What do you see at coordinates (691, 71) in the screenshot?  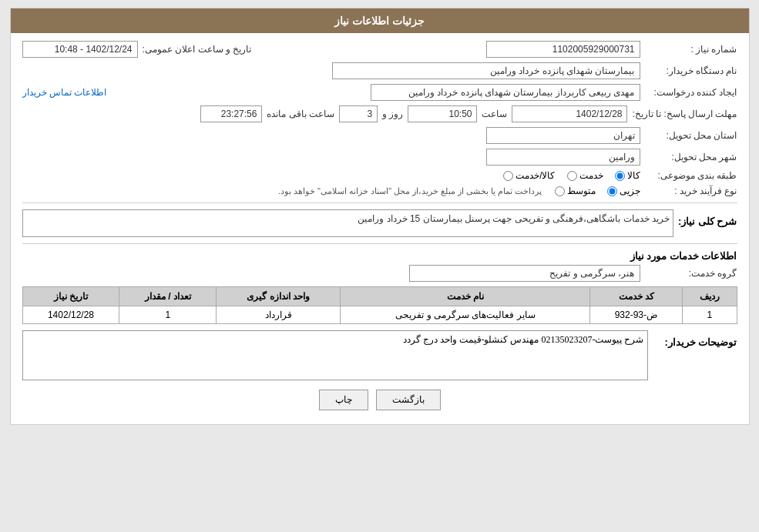 I see `org-name-label: نام دستگاه خریدار:` at bounding box center [691, 71].